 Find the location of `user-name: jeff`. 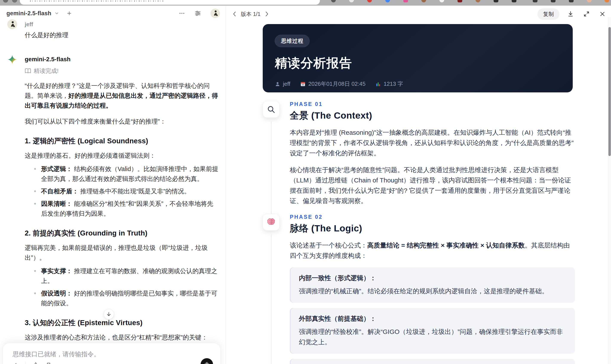

user-name: jeff is located at coordinates (122, 24).